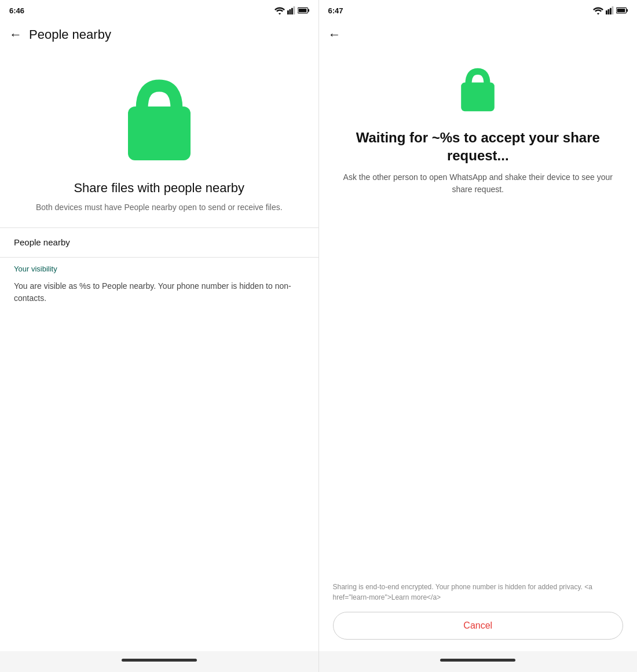  I want to click on encryption-note: Sharing is end-to-end encrypted. Your ph…, so click(478, 592).